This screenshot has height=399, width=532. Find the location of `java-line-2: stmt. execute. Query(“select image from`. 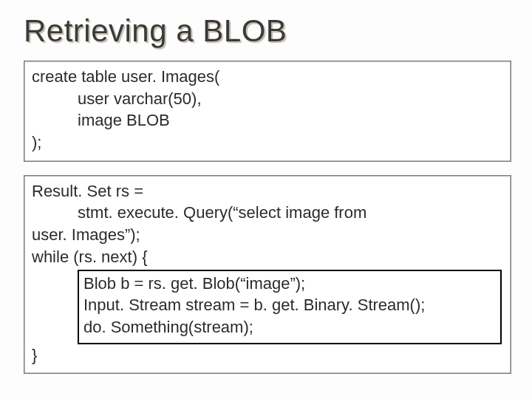

java-line-2: stmt. execute. Query(“select image from is located at coordinates (222, 213).